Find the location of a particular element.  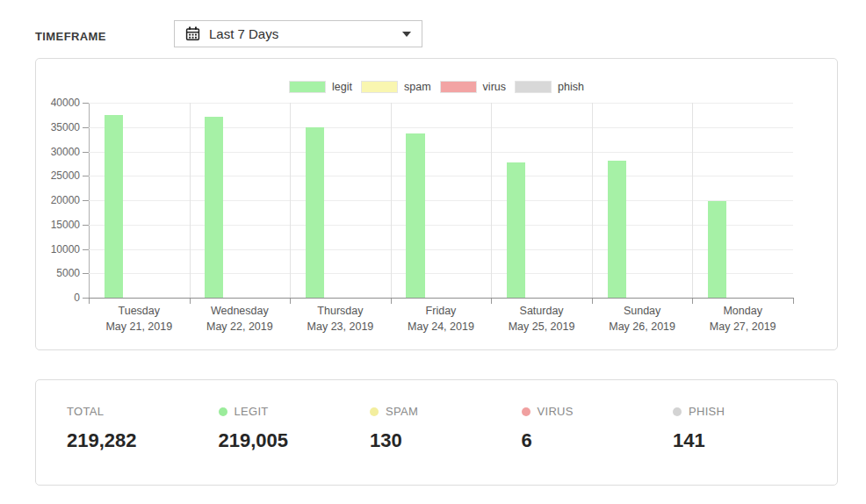

x-axis-line is located at coordinates (441, 299).